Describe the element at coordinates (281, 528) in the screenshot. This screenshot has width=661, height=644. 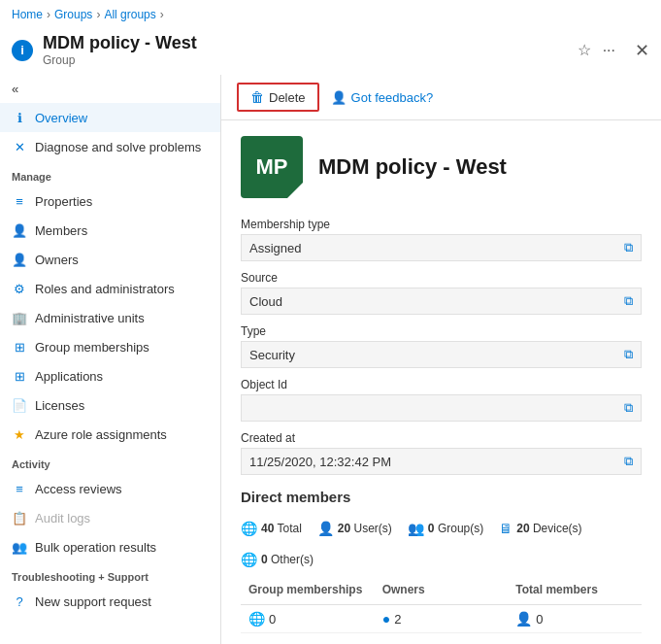
I see `stat-total-count: 40 Total` at that location.